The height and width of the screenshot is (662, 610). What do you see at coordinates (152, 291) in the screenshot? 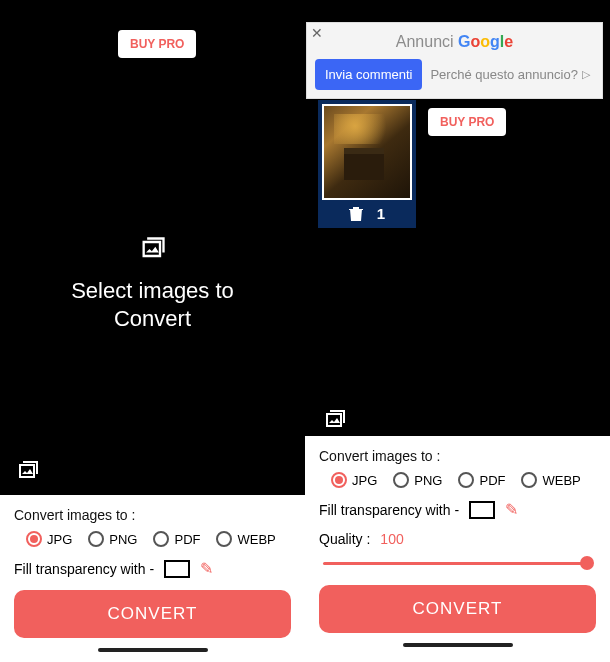
I see `select-line-1: Select images to` at bounding box center [152, 291].